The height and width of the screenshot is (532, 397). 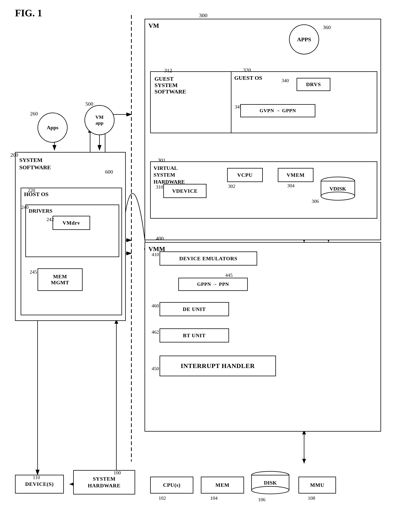 What do you see at coordinates (285, 81) in the screenshot?
I see `ref-340: 340` at bounding box center [285, 81].